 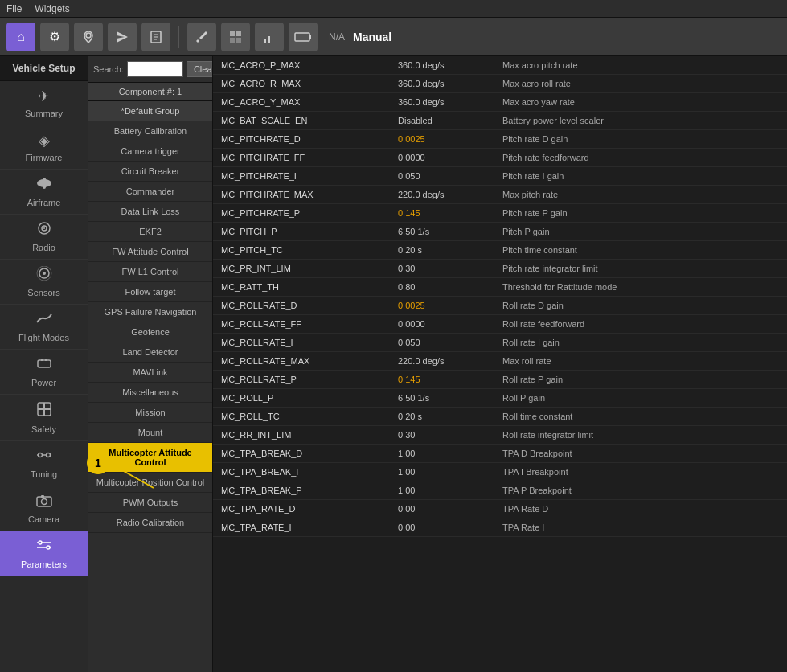 What do you see at coordinates (641, 158) in the screenshot?
I see `param-desc: Pitch rate feedforward` at bounding box center [641, 158].